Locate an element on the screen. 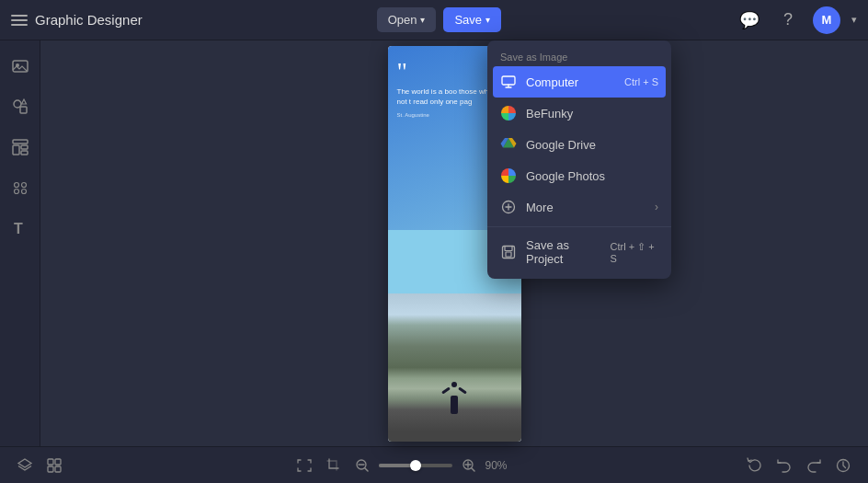 This screenshot has width=868, height=483. save-project-item: Save as Project Ctrl + ⇧ + S is located at coordinates (579, 252).